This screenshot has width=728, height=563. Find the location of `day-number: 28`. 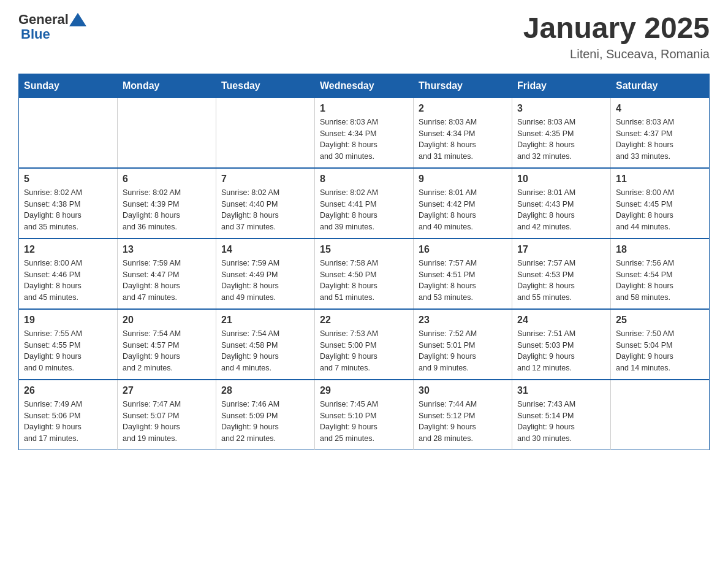

day-number: 28 is located at coordinates (265, 391).